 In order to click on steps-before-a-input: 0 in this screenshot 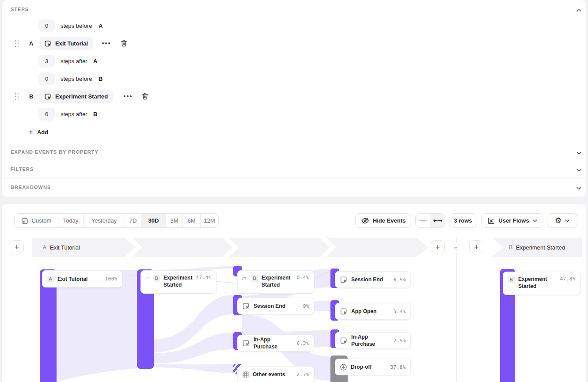, I will do `click(47, 26)`.